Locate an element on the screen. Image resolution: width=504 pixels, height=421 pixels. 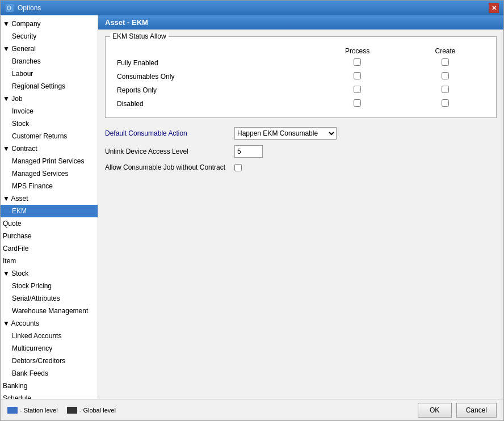
sidebar-item-managed-print-services: Managed Print Services is located at coordinates (49, 161).